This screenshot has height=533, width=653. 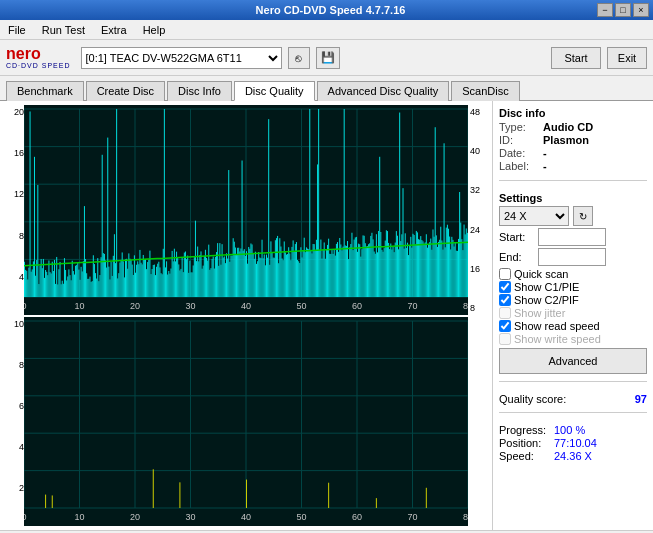 I want to click on position-value: 77:10.04, so click(x=576, y=443).